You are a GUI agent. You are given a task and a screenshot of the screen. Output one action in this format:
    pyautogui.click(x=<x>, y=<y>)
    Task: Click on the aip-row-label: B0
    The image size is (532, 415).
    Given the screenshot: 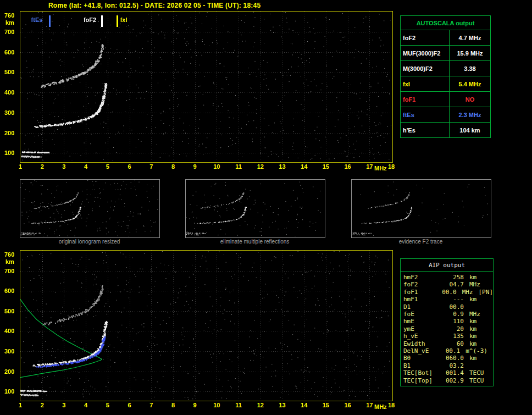 What is the action you would take?
    pyautogui.click(x=423, y=358)
    